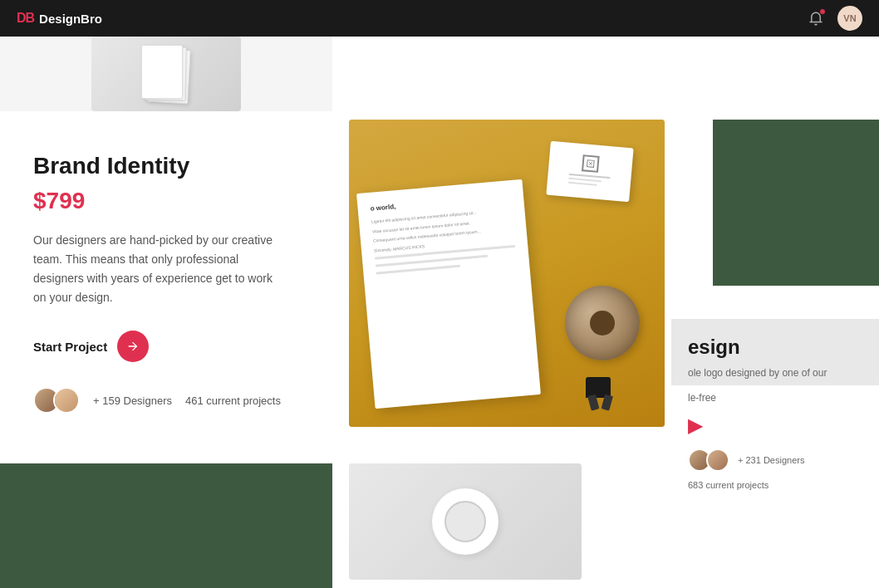 The image size is (879, 588). What do you see at coordinates (728, 485) in the screenshot?
I see `right-projects-count: 683 current projects` at bounding box center [728, 485].